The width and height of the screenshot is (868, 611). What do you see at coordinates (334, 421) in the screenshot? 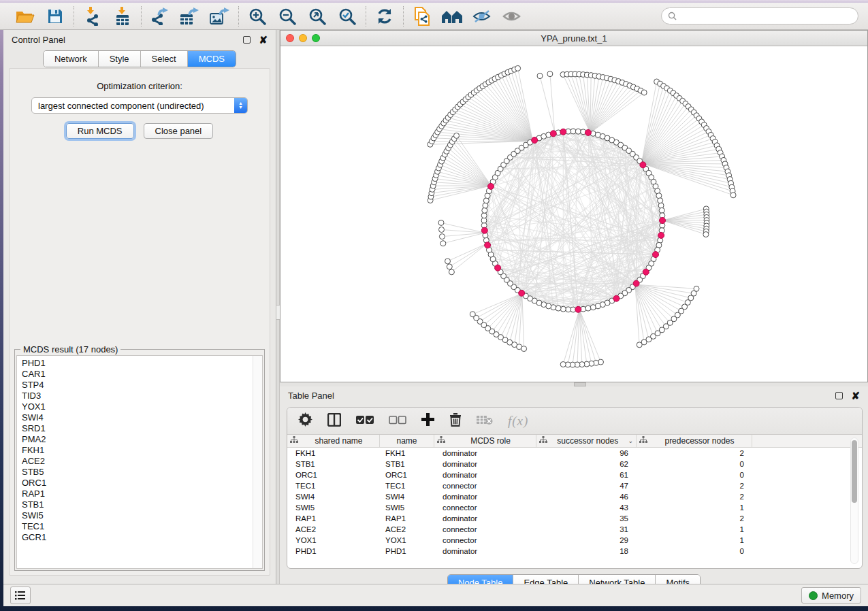
I see `columns-button` at bounding box center [334, 421].